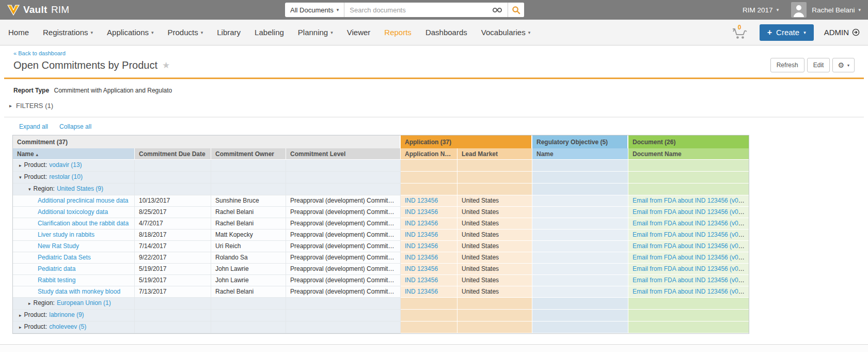 The width and height of the screenshot is (868, 352). Describe the element at coordinates (75, 127) in the screenshot. I see `collapse-all-link: Collapse all` at that location.